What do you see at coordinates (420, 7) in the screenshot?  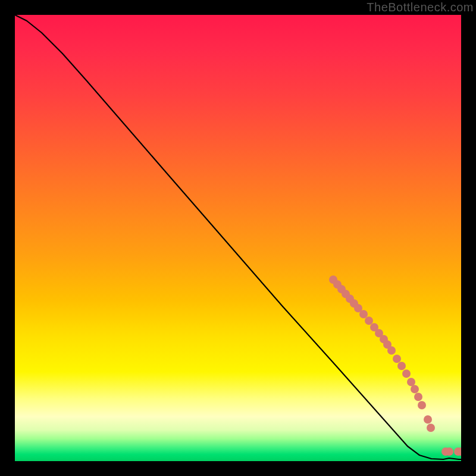 I see `watermark-label: TheBottleneck.com` at bounding box center [420, 7].